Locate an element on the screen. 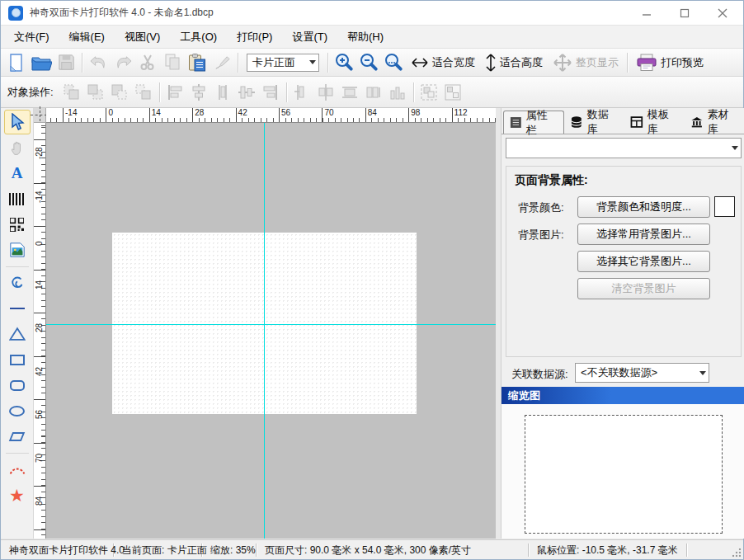 This screenshot has width=744, height=560. tool-palette: A ★ is located at coordinates (17, 323).